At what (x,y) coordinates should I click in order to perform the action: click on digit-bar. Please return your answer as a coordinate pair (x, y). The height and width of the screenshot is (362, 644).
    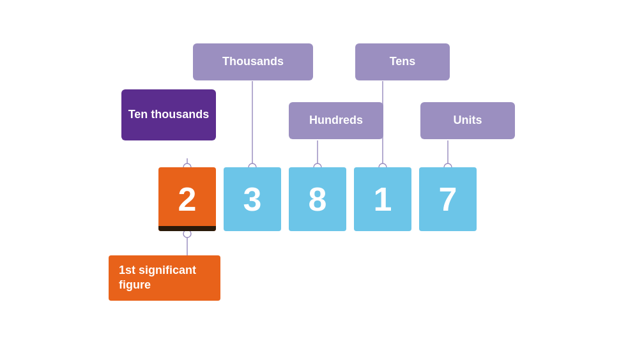
    Looking at the image, I should click on (187, 229).